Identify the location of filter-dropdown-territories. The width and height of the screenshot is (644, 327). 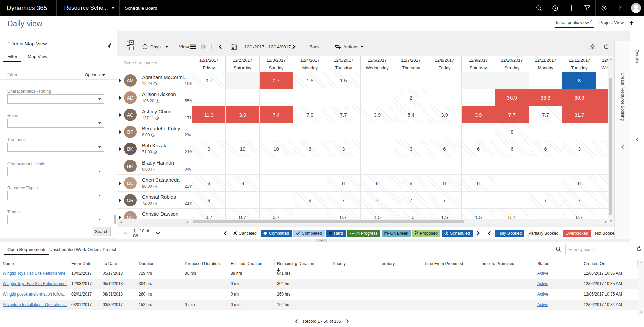
(56, 147).